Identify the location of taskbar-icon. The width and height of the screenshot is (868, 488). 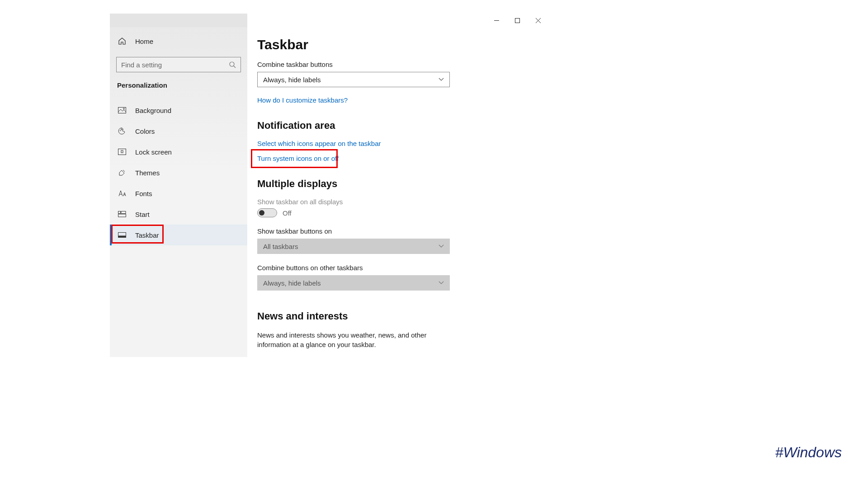
(122, 235).